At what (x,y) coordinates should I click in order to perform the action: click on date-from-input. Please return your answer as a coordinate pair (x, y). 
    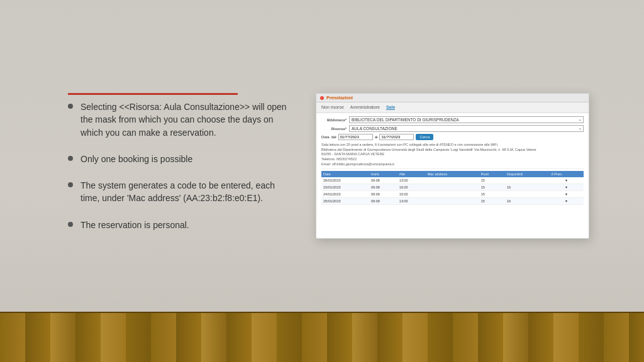
    Looking at the image, I should click on (356, 137).